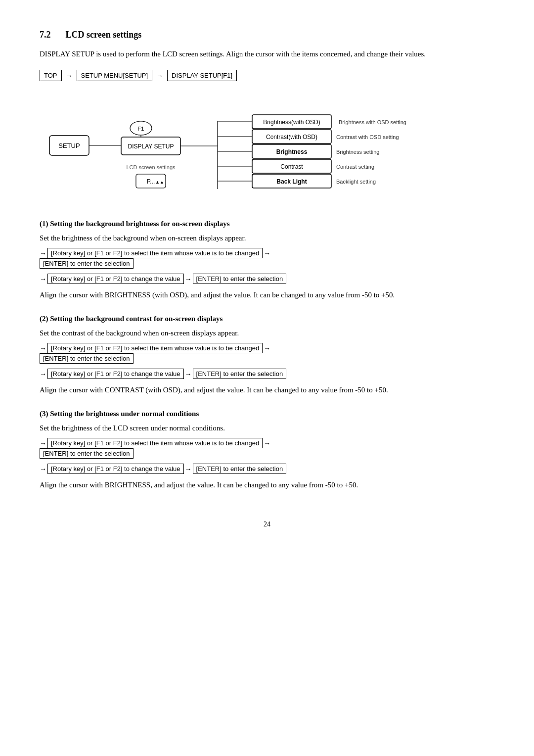  What do you see at coordinates (202, 75) in the screenshot?
I see `breadcrumb-display-setup: DISPLAY SETUP[F1]` at bounding box center [202, 75].